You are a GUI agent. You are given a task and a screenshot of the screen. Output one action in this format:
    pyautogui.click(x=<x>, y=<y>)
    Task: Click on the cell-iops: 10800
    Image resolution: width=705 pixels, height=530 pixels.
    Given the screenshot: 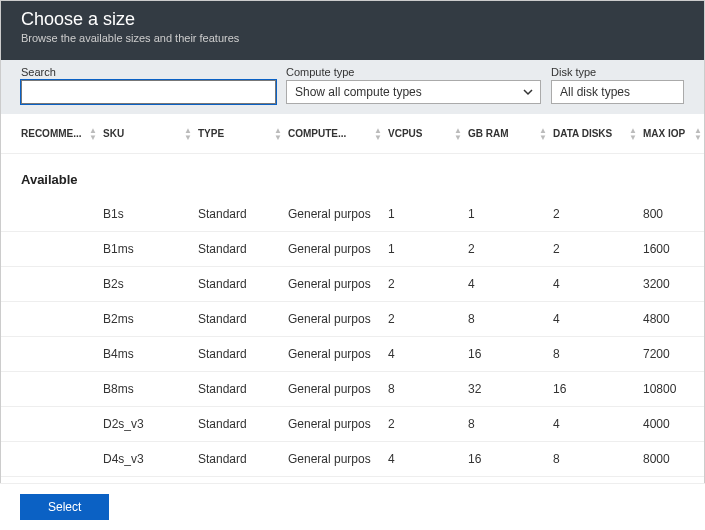 What is the action you would take?
    pyautogui.click(x=672, y=390)
    